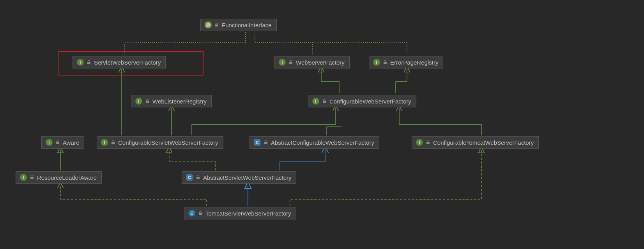 The width and height of the screenshot is (644, 249). I want to click on node-label: ConfigurableServletWebServerFactory, so click(168, 142).